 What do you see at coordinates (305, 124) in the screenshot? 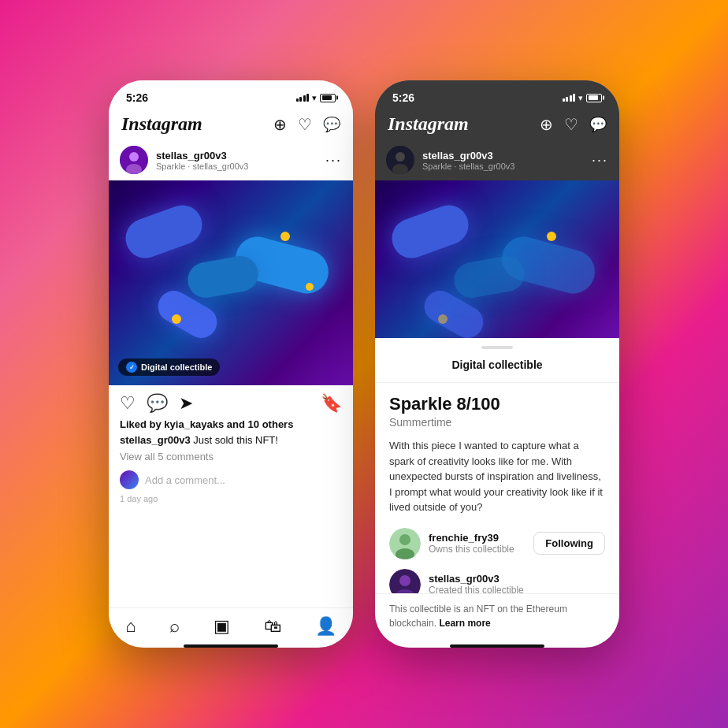
I see `heart-nav-icon-left: ♡` at bounding box center [305, 124].